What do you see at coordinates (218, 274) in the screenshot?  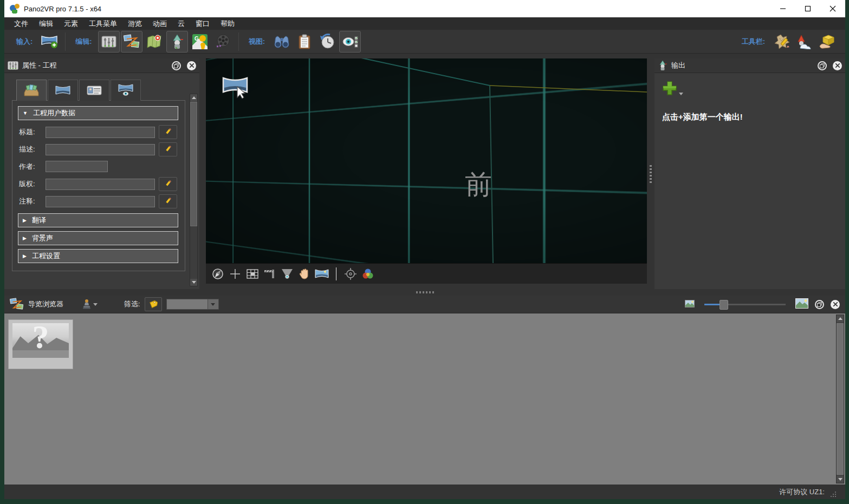 I see `compass-icon` at bounding box center [218, 274].